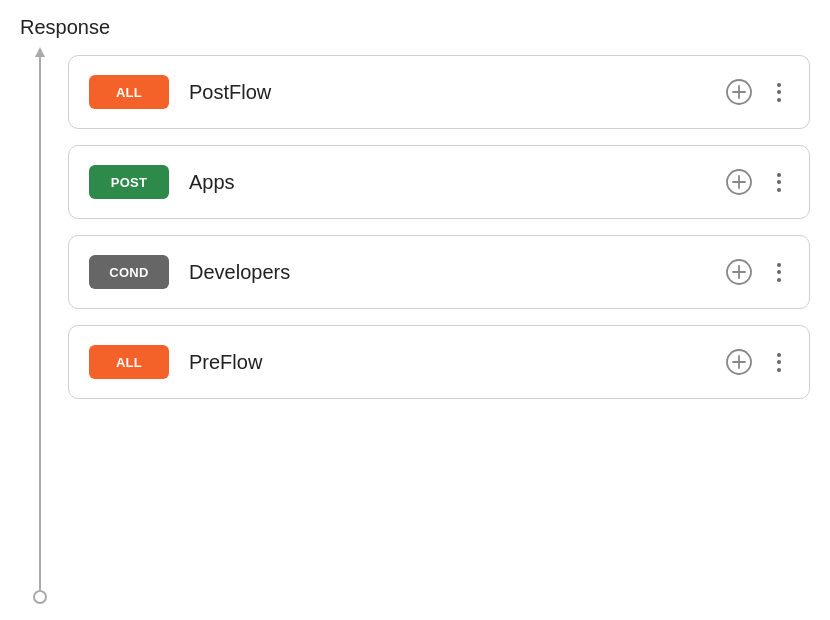  I want to click on timeline-circle, so click(40, 597).